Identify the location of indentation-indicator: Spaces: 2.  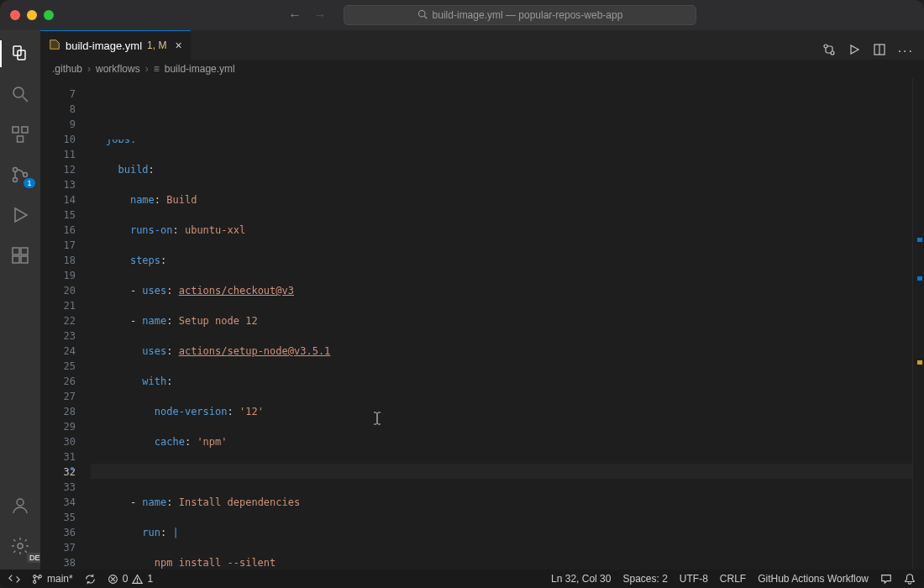
(645, 579).